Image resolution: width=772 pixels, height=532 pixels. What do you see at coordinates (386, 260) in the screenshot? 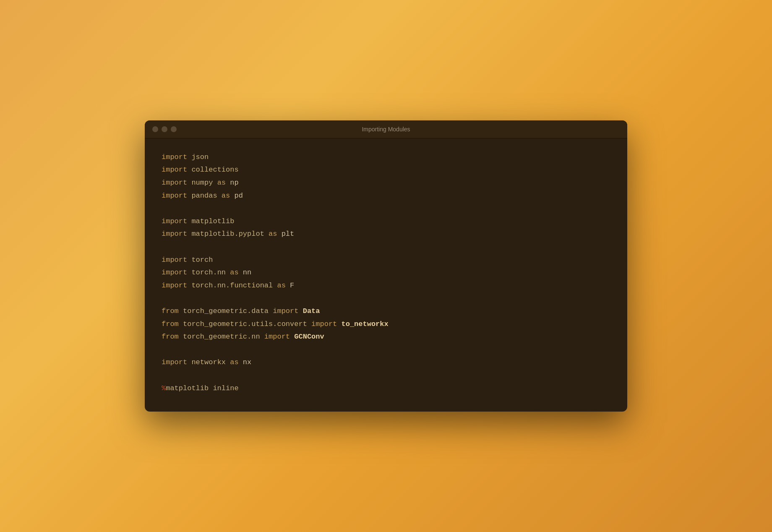
I see `code-line-7: import torch` at bounding box center [386, 260].